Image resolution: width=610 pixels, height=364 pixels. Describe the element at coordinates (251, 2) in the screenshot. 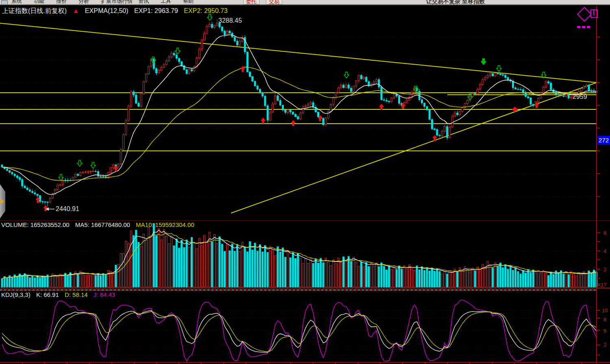

I see `menu-trade-item-0: 委托` at that location.